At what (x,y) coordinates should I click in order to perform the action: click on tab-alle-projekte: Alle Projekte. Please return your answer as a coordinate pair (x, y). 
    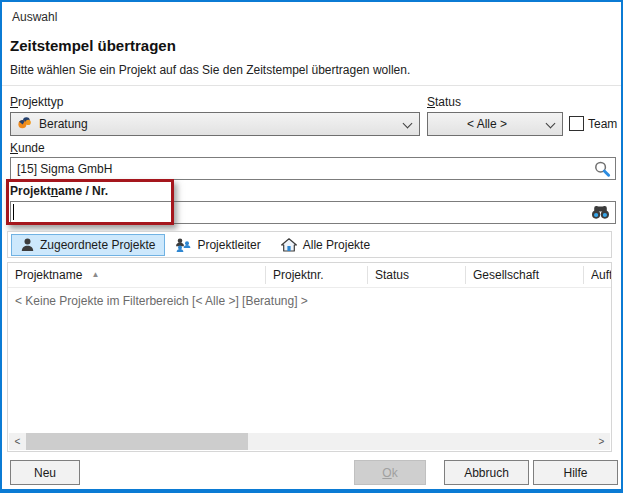
    Looking at the image, I should click on (326, 245).